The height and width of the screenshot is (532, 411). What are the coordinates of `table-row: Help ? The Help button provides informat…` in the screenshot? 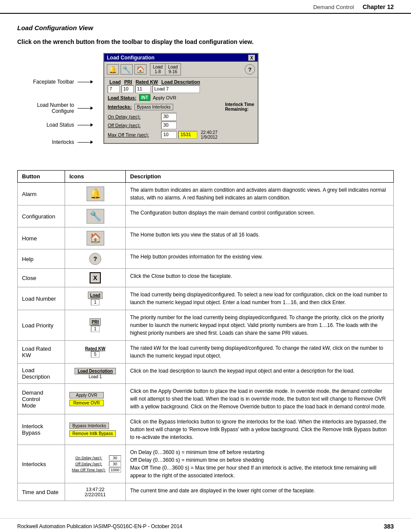 It's located at (206, 259).